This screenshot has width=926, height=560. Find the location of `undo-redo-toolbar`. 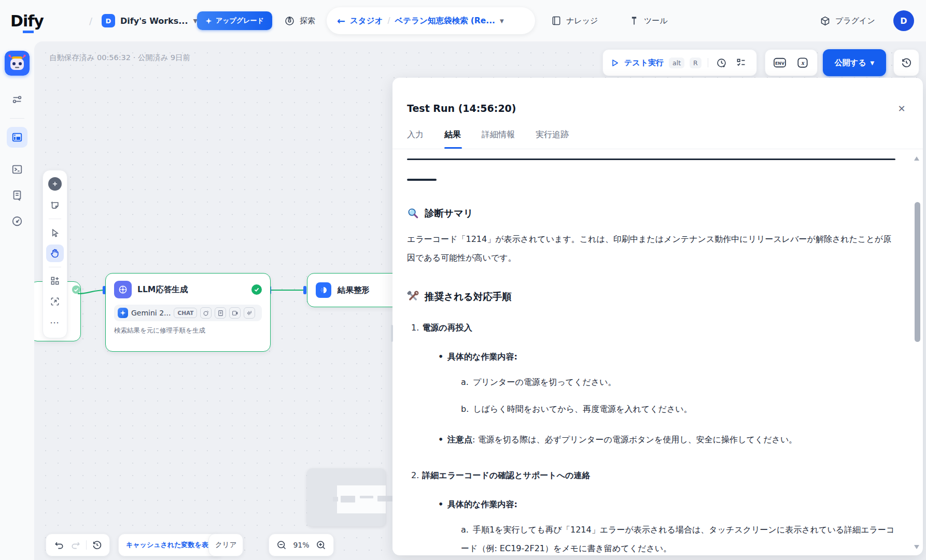

undo-redo-toolbar is located at coordinates (78, 545).